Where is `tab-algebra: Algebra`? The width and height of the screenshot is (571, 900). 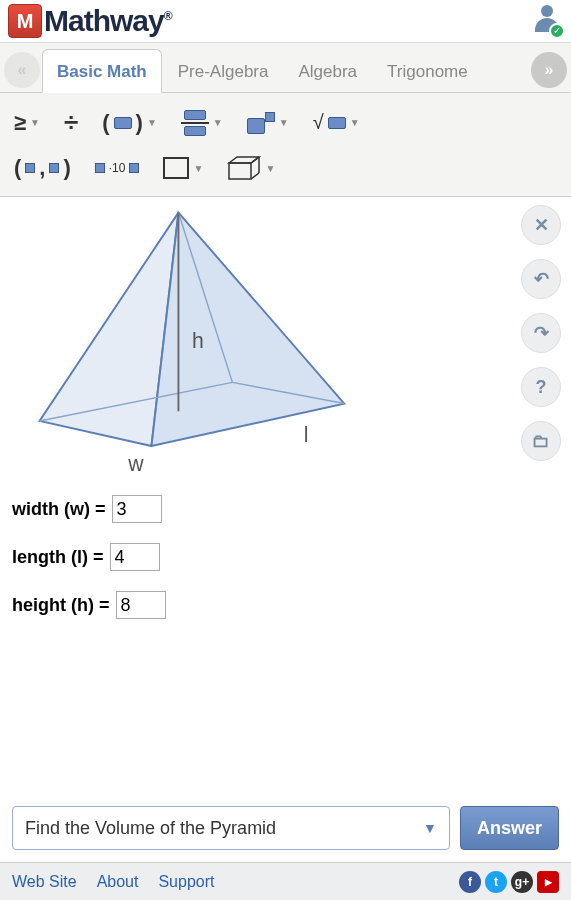 tab-algebra: Algebra is located at coordinates (328, 71).